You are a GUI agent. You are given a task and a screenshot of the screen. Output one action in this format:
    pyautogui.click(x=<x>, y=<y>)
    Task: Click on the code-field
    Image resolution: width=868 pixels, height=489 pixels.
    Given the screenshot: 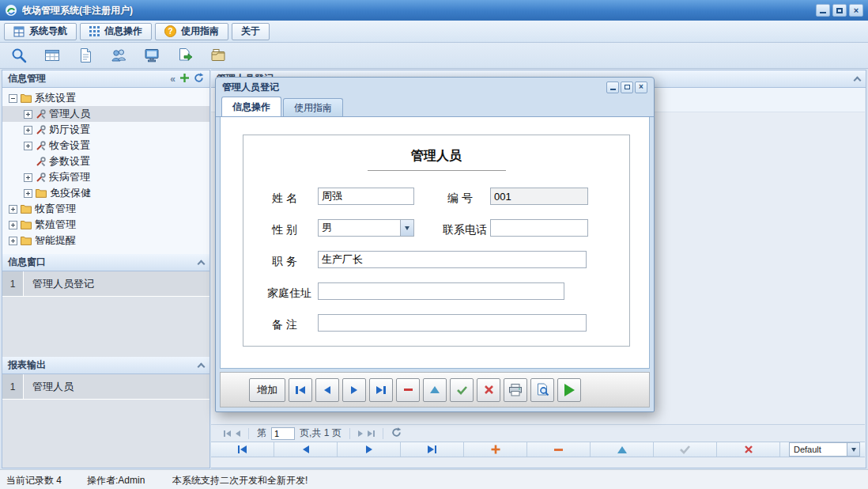 What is the action you would take?
    pyautogui.click(x=539, y=196)
    